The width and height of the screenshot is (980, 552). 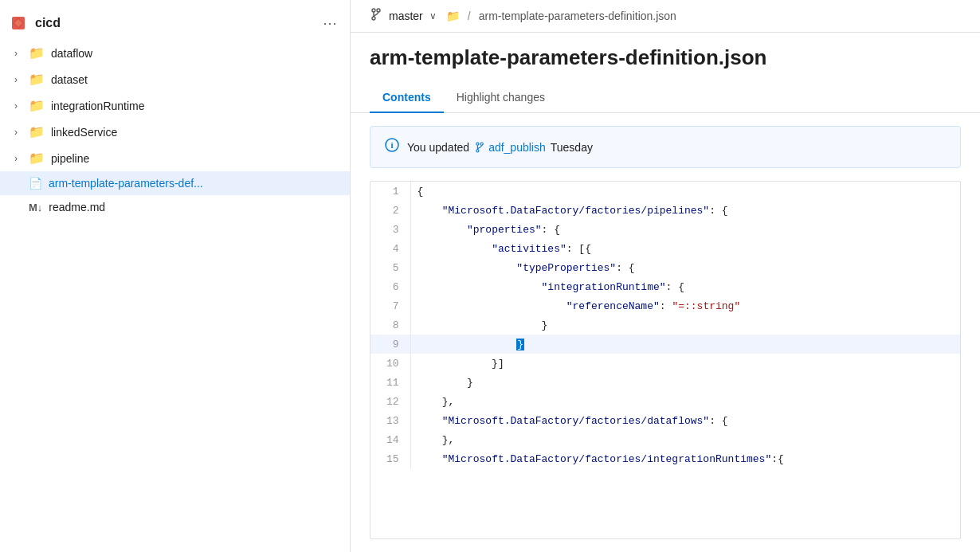 What do you see at coordinates (665, 306) in the screenshot?
I see `table-row: 7 "referenceName": "=::string"` at bounding box center [665, 306].